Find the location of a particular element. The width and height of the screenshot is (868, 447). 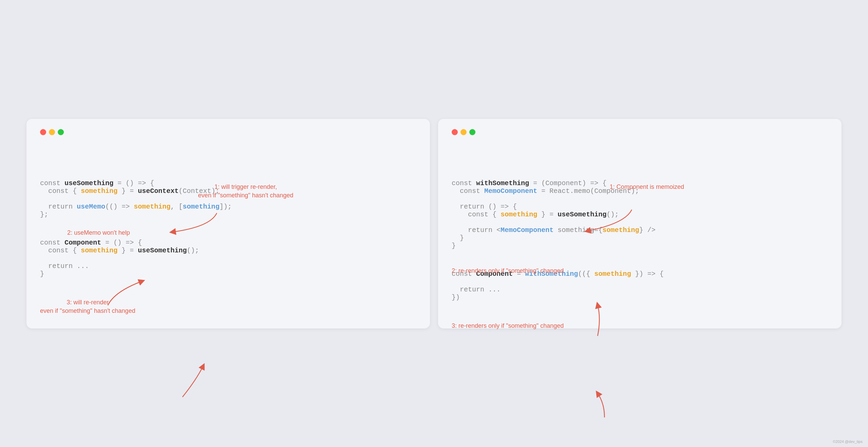

code-line: const Component = () => { is located at coordinates (228, 243).